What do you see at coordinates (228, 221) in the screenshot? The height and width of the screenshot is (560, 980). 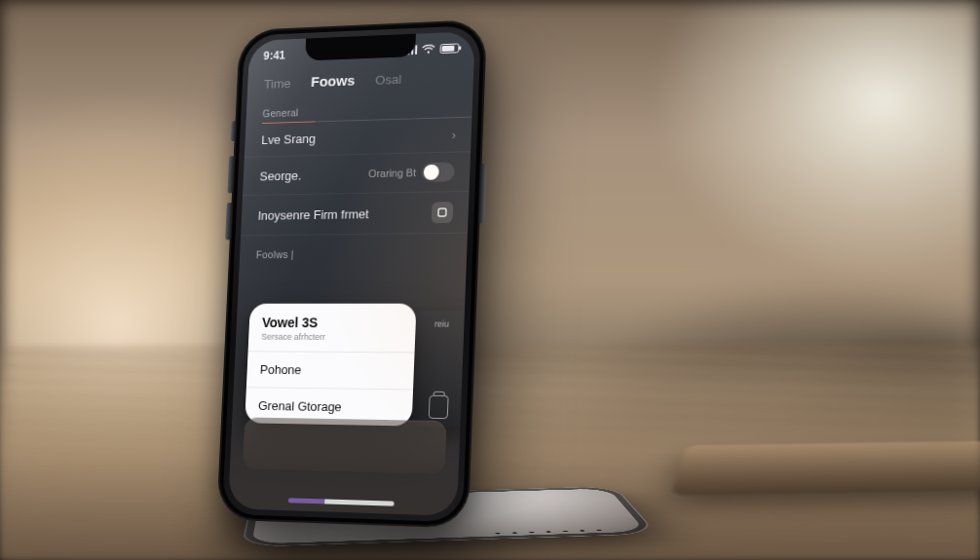 I see `volume-down-button` at bounding box center [228, 221].